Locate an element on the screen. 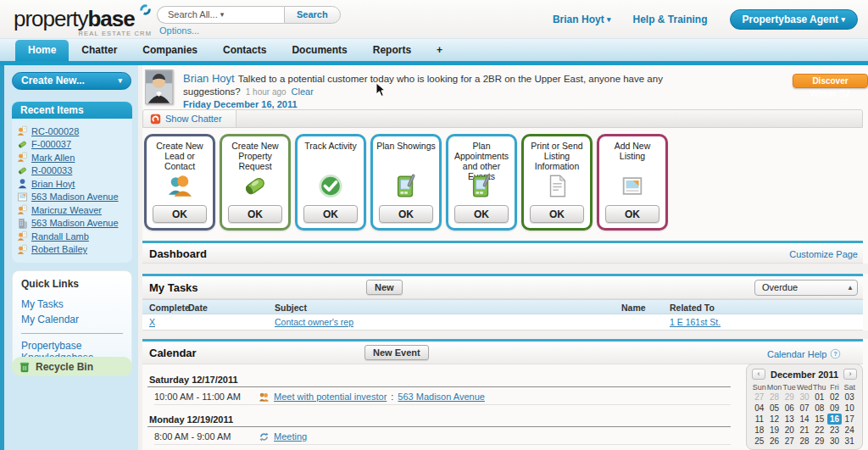  calendar-day: 03 is located at coordinates (849, 397).